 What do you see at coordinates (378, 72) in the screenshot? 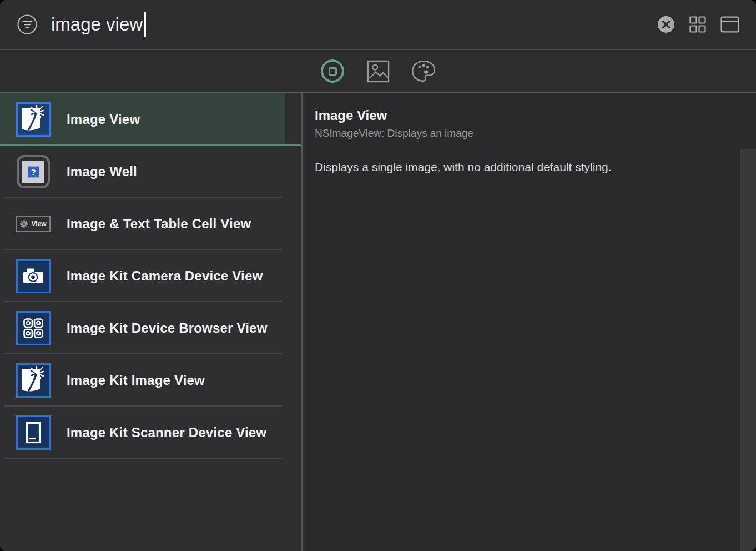
I see `library-tab-bar` at bounding box center [378, 72].